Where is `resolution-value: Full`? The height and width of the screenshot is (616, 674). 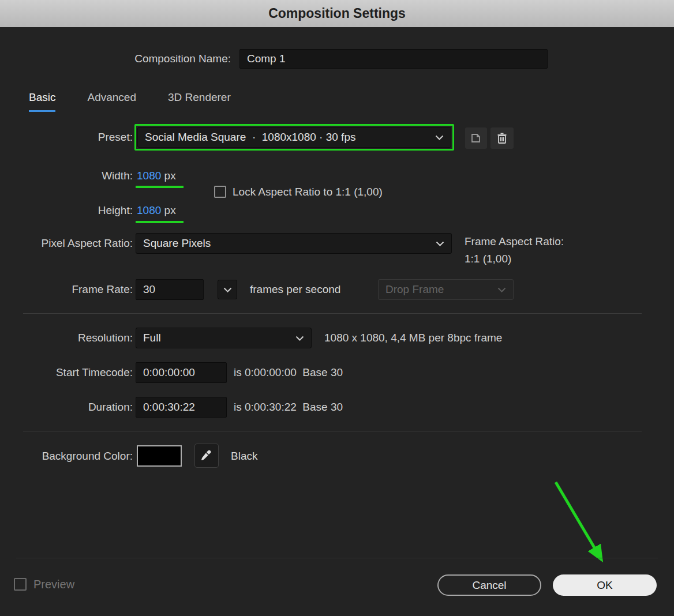
resolution-value: Full is located at coordinates (152, 338).